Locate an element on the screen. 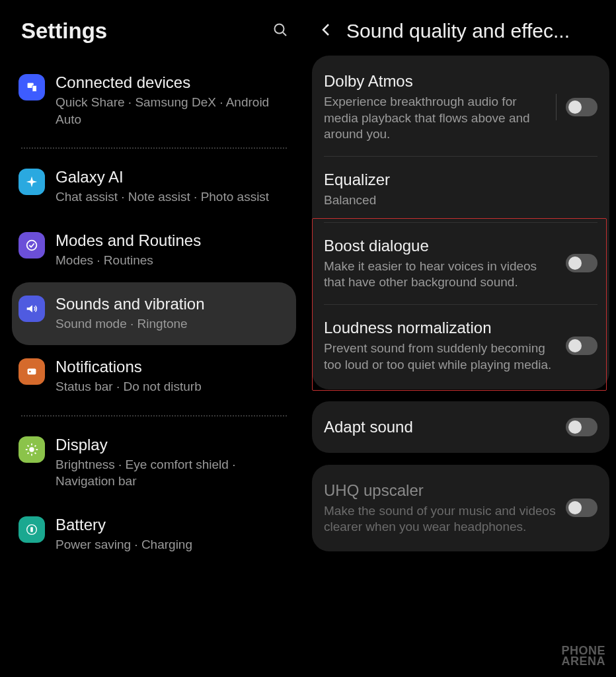 The height and width of the screenshot is (677, 616). setting-row-loudness-normalization: Loudness normalizationPrevent sound from… is located at coordinates (461, 345).